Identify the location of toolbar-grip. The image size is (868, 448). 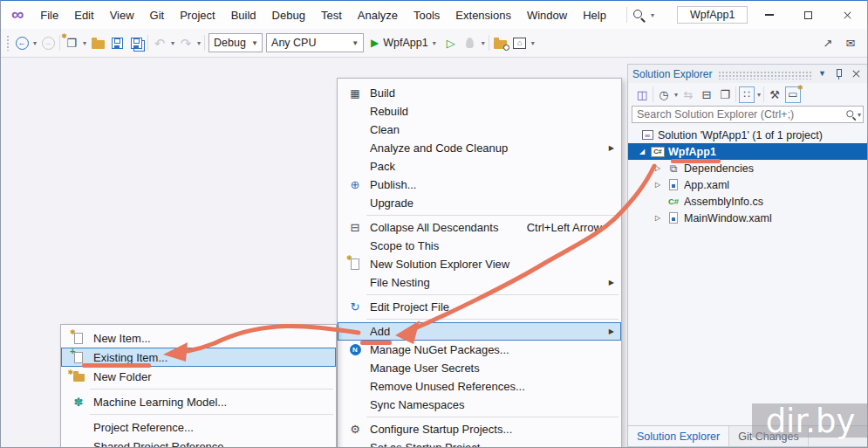
(9, 43).